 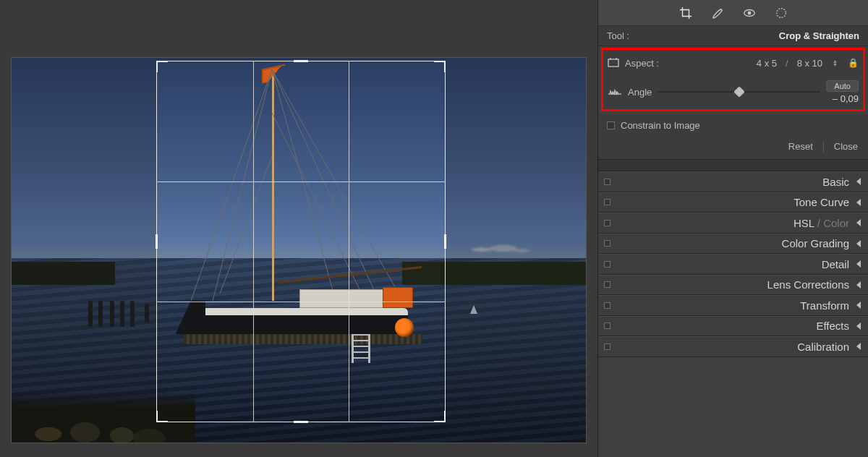 I want to click on aspect-value-a: 4 x 5, so click(x=767, y=64).